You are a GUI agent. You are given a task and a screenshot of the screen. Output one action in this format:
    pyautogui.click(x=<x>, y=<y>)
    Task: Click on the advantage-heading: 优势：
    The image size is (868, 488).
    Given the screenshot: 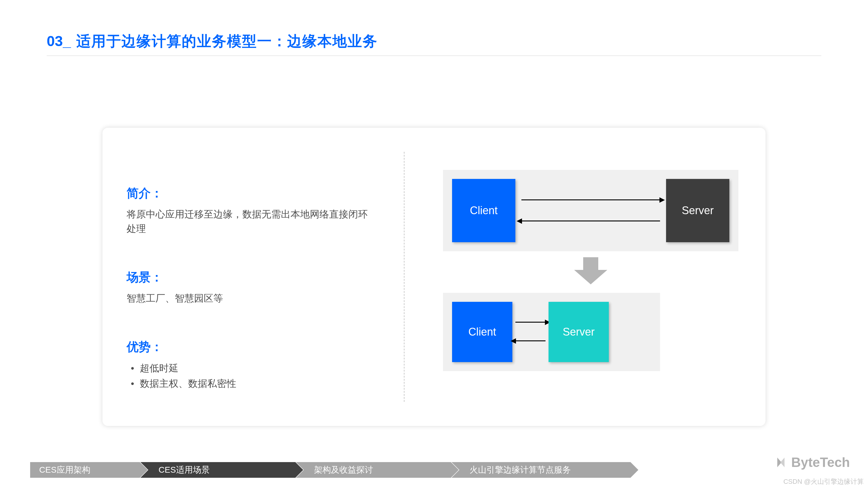 What is the action you would take?
    pyautogui.click(x=247, y=347)
    